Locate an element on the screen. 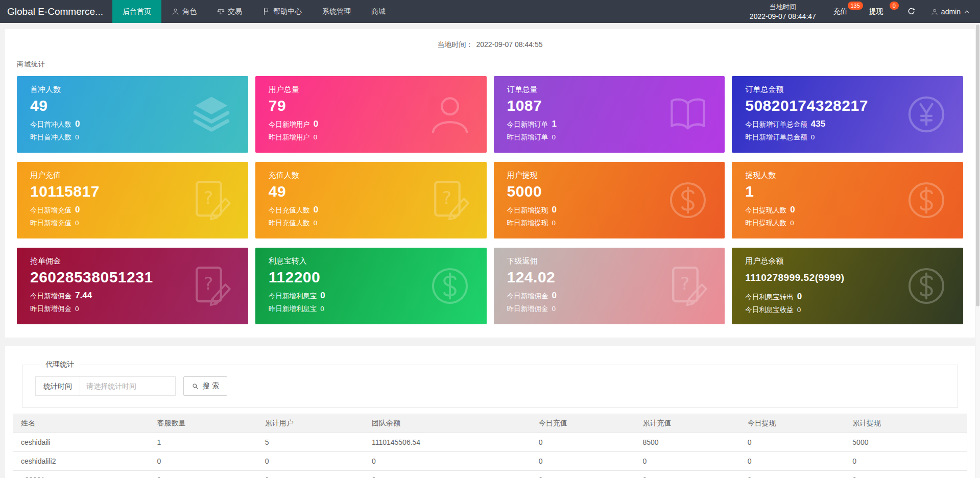  table-cell: ceshidaili is located at coordinates (82, 442).